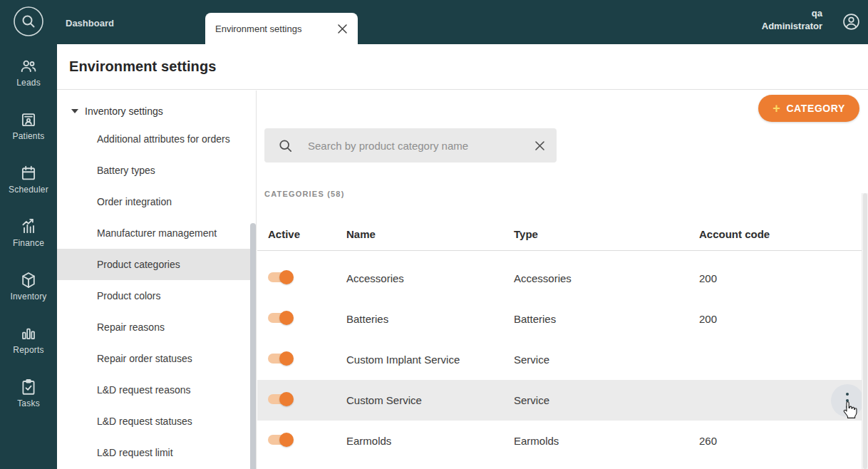  I want to click on chevron-down-icon, so click(75, 111).